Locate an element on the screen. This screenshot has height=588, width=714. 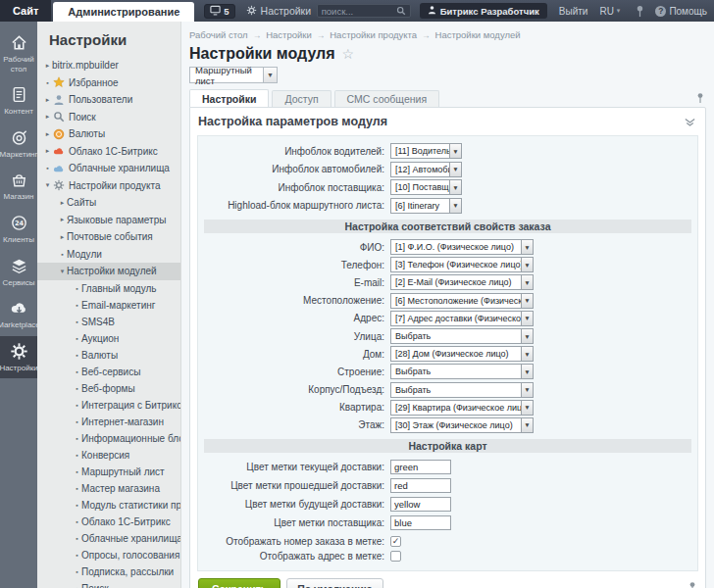
tree-item: ▪ Главный модуль is located at coordinates (109, 288).